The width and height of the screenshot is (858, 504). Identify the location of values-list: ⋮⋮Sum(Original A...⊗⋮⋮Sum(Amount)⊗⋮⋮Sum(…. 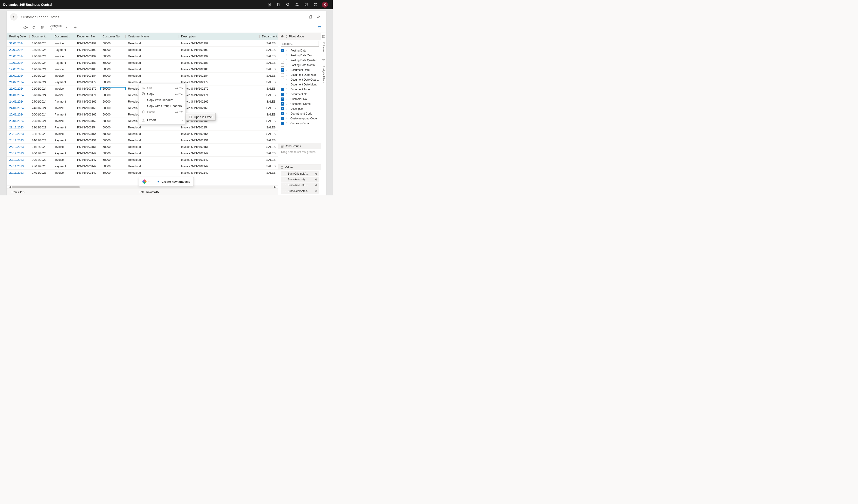
(300, 183).